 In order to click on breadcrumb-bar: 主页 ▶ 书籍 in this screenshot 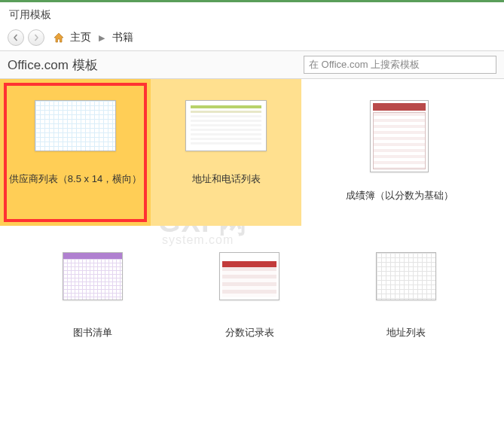, I will do `click(252, 39)`.